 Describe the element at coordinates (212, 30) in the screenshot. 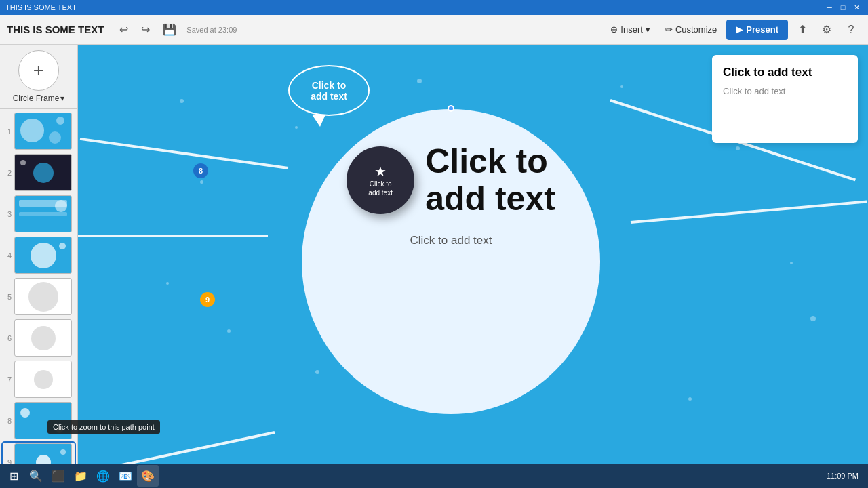

I see `save-status: Saved at 23:09` at that location.